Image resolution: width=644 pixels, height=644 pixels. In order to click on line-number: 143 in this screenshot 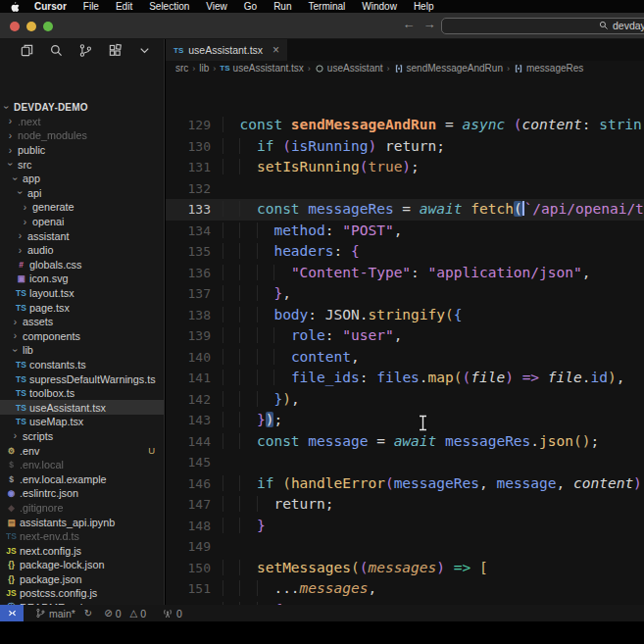, I will do `click(188, 421)`.